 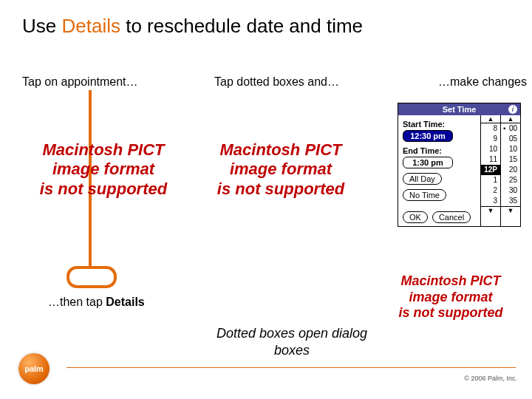 I want to click on hour-option: 10, so click(x=491, y=149).